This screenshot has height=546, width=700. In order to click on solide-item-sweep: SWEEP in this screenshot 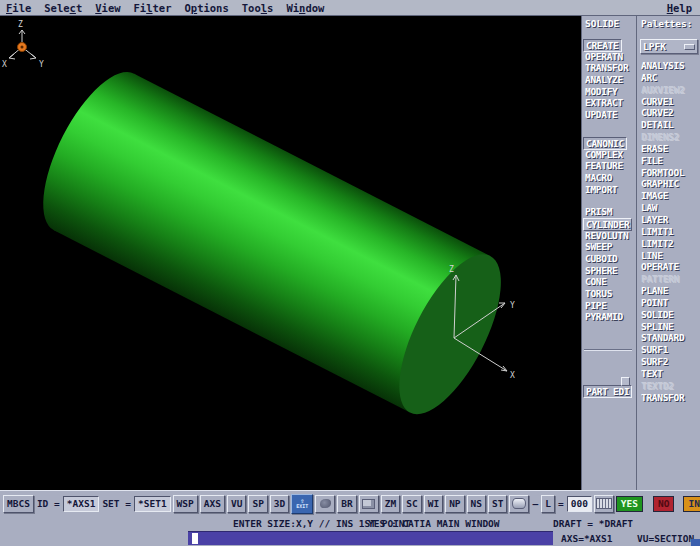, I will do `click(610, 247)`.